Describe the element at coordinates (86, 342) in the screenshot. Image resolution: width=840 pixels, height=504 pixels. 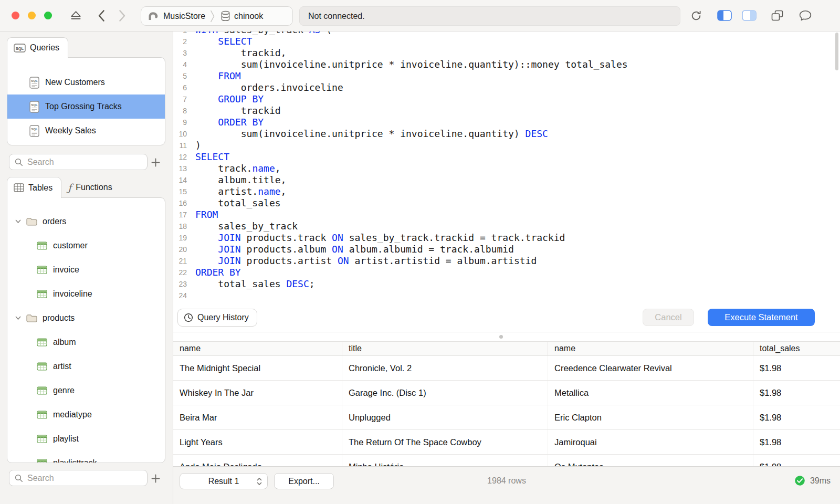
I see `tree-table-row: album` at that location.